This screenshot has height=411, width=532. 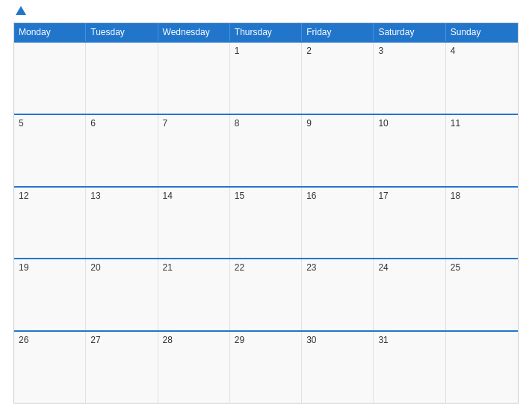 What do you see at coordinates (194, 223) in the screenshot?
I see `day-cell: 14` at bounding box center [194, 223].